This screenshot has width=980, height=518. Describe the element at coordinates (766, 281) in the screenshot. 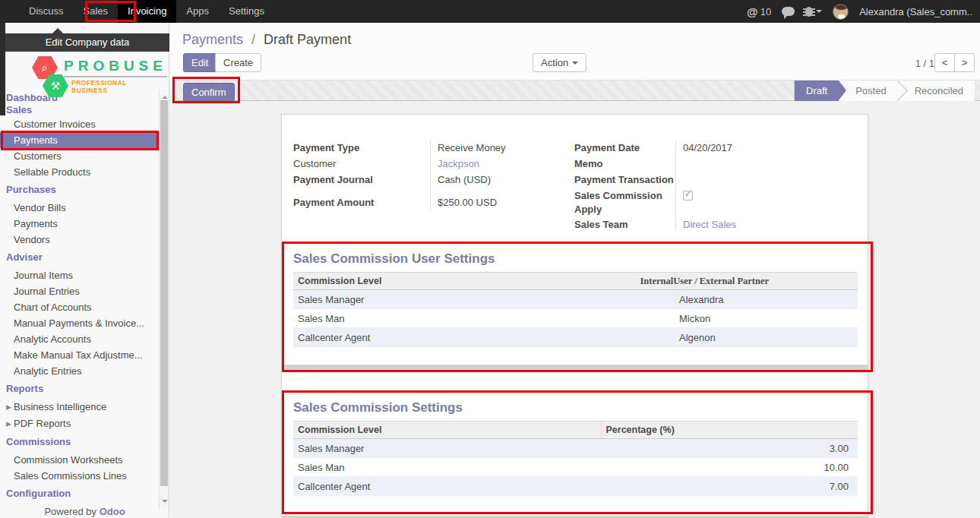

I see `column-header-internal-user: InternalUser / External Partner` at that location.